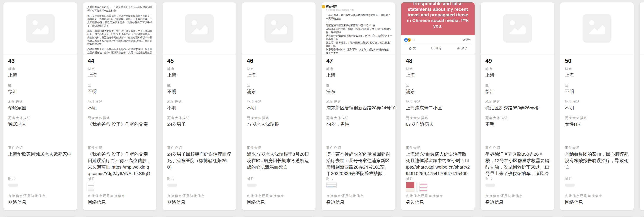  Describe the element at coordinates (642, 28) in the screenshot. I see `card-cover` at that location.